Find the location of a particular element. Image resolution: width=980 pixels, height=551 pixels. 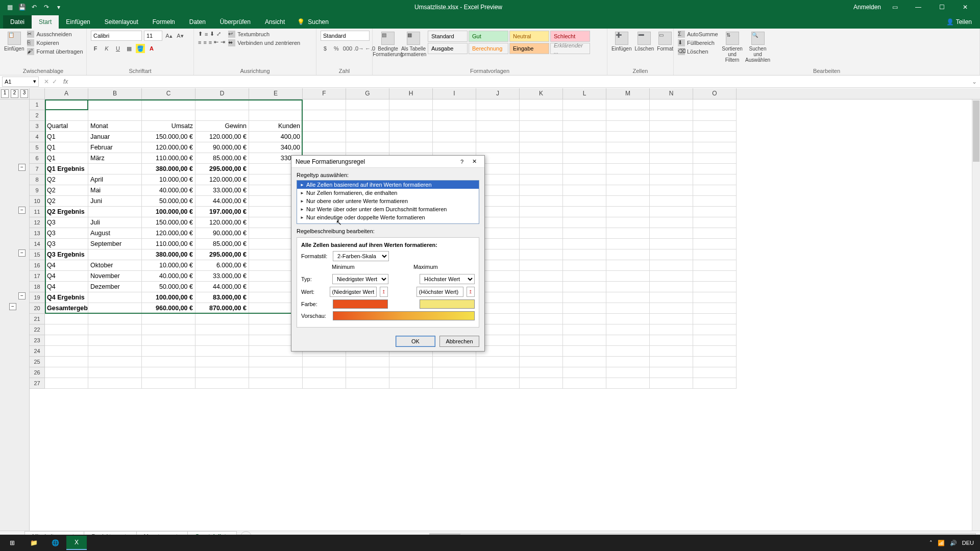

row-header: 23 is located at coordinates (37, 341).